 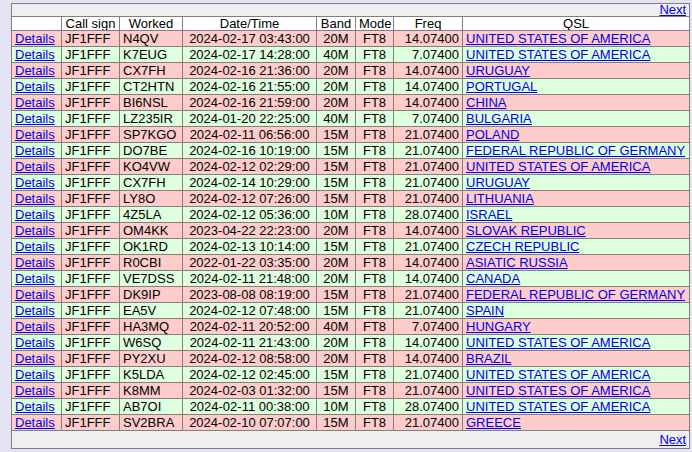 What do you see at coordinates (250, 71) in the screenshot?
I see `date-time-cell: 2024-02-16 21:36:00` at bounding box center [250, 71].